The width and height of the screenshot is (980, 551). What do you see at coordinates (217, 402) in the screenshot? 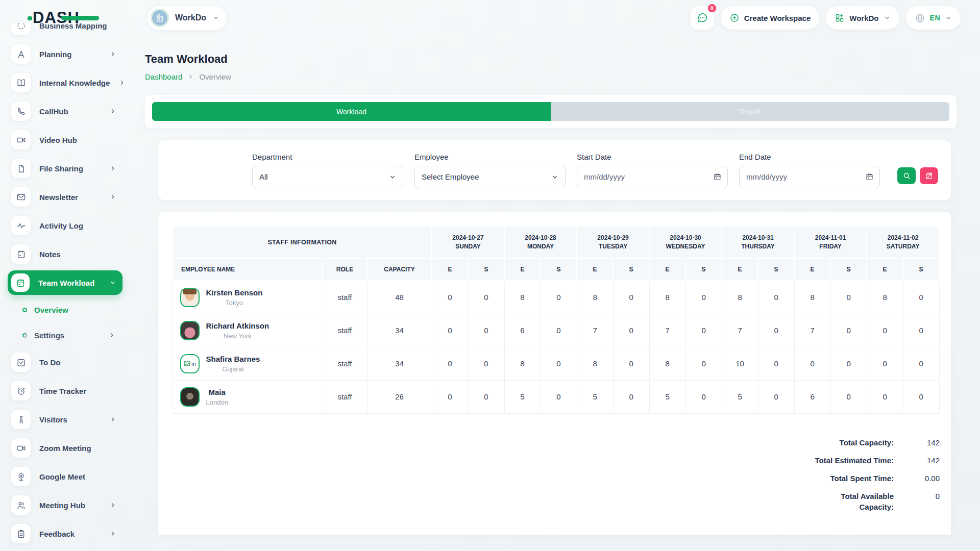
I see `employee-location: London` at bounding box center [217, 402].